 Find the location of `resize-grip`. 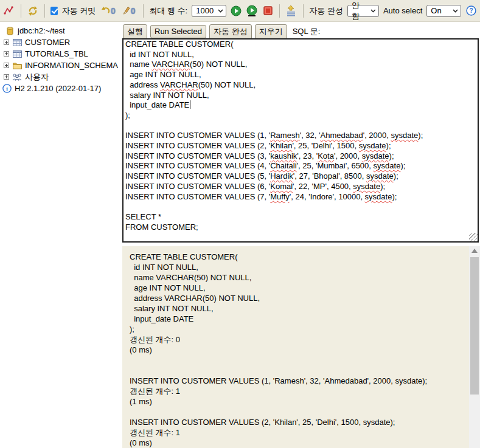

resize-grip is located at coordinates (473, 237).